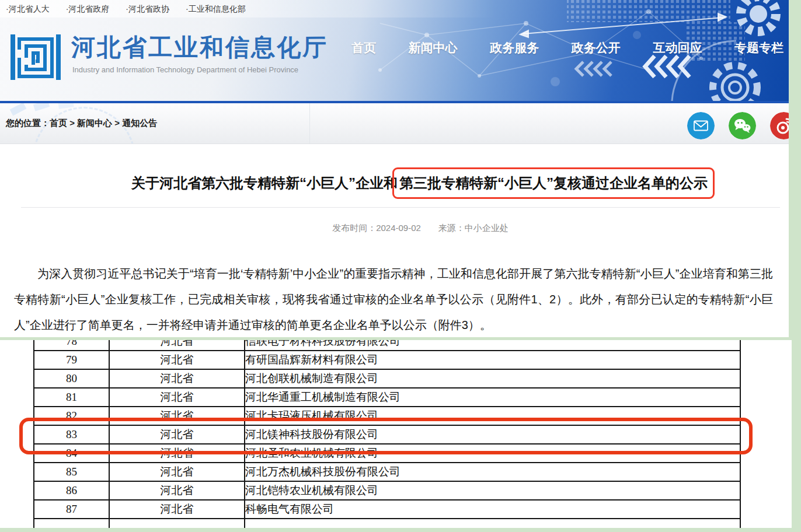 The width and height of the screenshot is (801, 532). I want to click on main-nav: 首页新闻中心政务服务政务公开互动回应专题专栏, so click(567, 48).